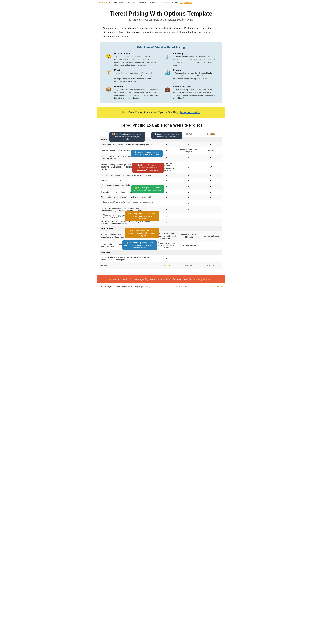  Describe the element at coordinates (195, 54) in the screenshot. I see `principle-title-1: Anchoring` at that location.